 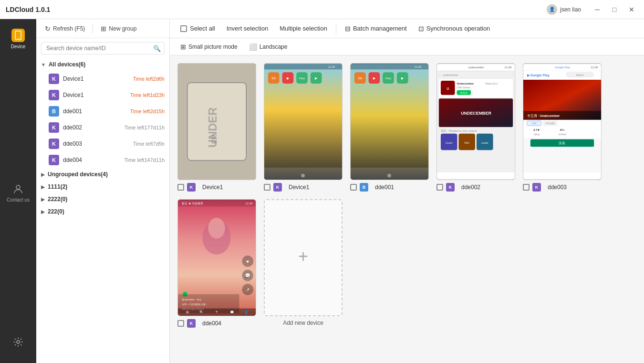 What do you see at coordinates (217, 121) in the screenshot?
I see `device-screen-1: UNDER ER` at bounding box center [217, 121].